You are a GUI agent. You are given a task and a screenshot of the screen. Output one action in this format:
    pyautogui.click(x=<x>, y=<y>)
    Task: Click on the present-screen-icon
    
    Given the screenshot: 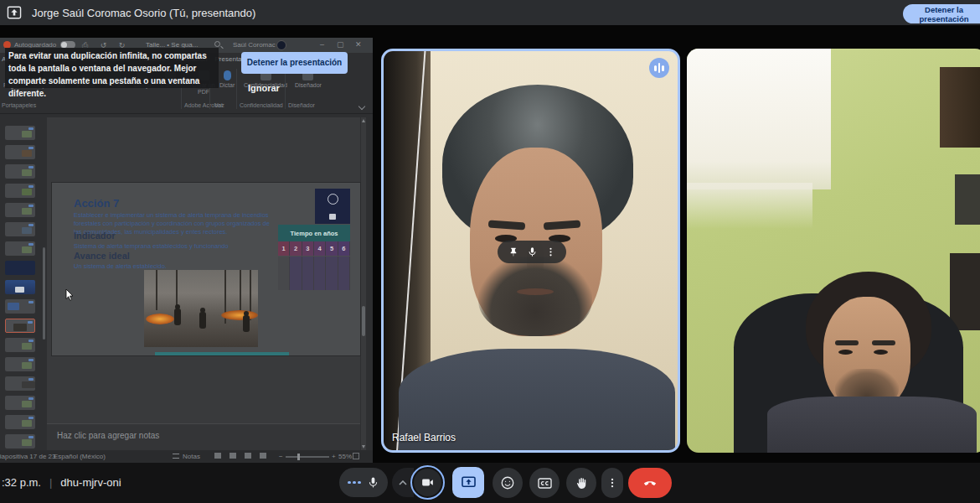 What is the action you would take?
    pyautogui.click(x=469, y=483)
    